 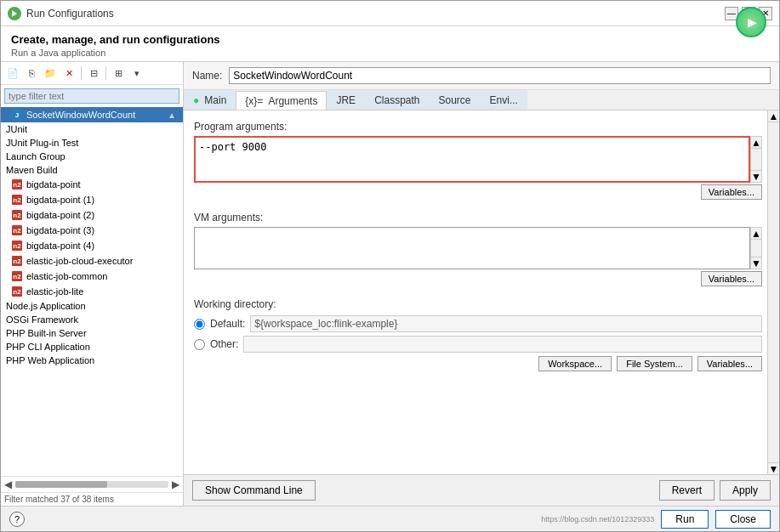 What do you see at coordinates (732, 192) in the screenshot?
I see `variables-button-1: Variables...` at bounding box center [732, 192].